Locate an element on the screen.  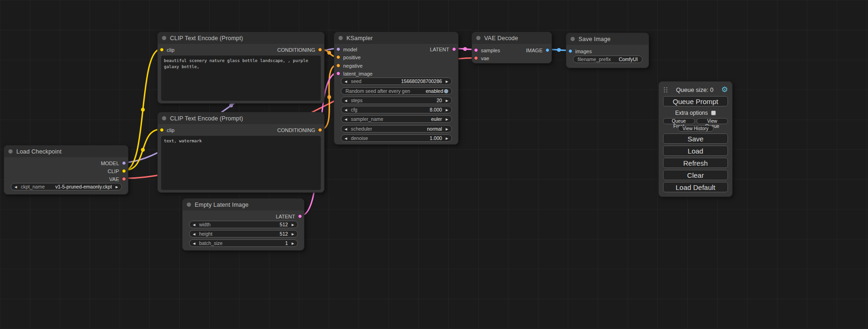
extra-options-label: Extra options is located at coordinates (692, 113).